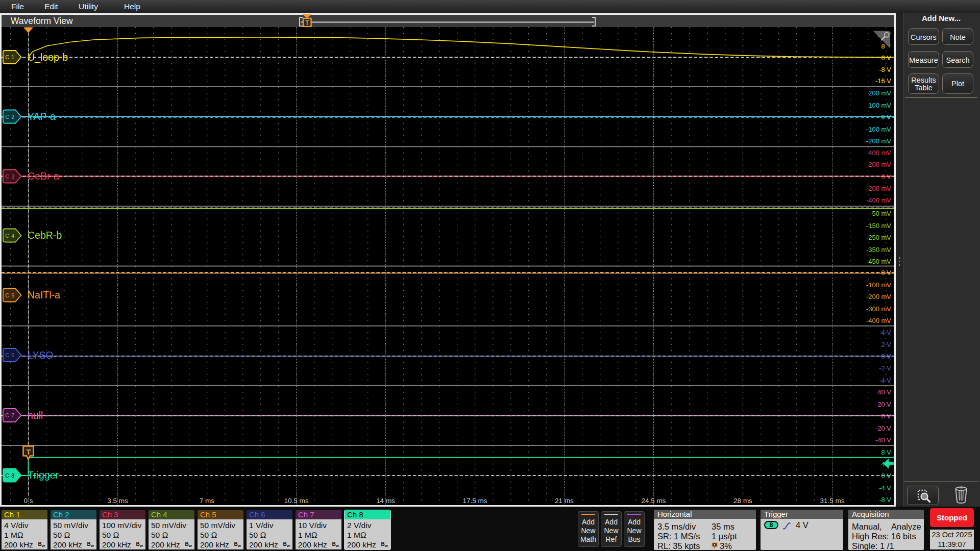 Image resolution: width=980 pixels, height=551 pixels. What do you see at coordinates (880, 153) in the screenshot?
I see `svg-text: 400 mV` at bounding box center [880, 153].